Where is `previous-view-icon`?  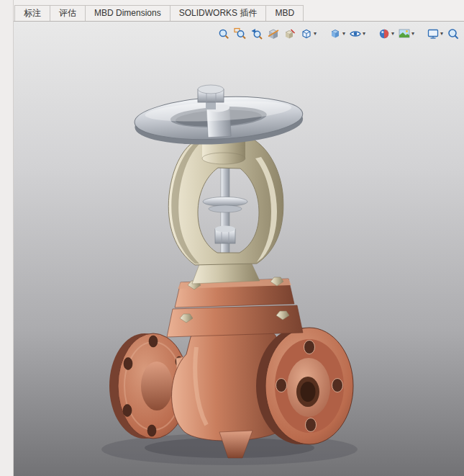
previous-view-icon is located at coordinates (257, 34).